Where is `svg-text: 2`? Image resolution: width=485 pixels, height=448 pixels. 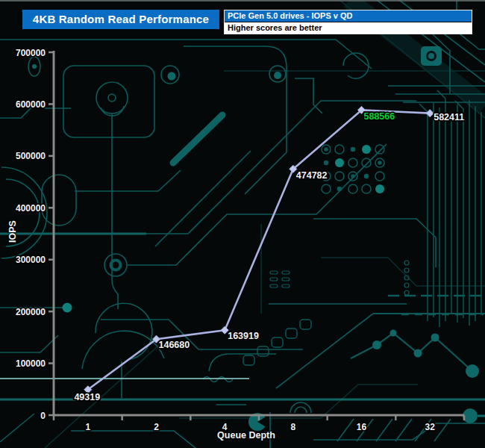 svg-text: 2 is located at coordinates (157, 427).